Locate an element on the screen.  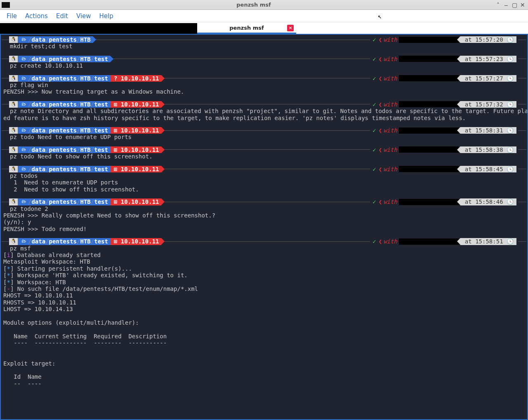
output-line: PENZSH >>> Todo removed! is located at coordinates (264, 229).